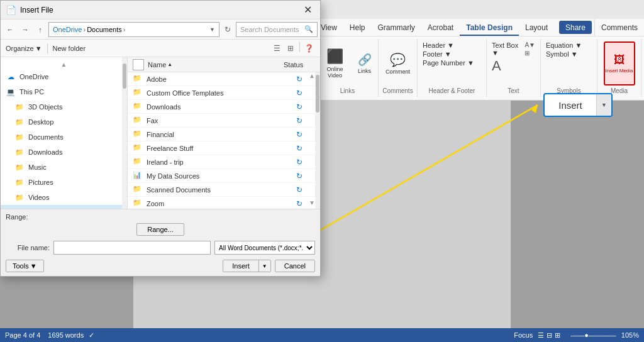 Image resolution: width=644 pixels, height=342 pixels. What do you see at coordinates (64, 182) in the screenshot?
I see `sidebar-item-pictures: 📁 Pictures` at bounding box center [64, 182].